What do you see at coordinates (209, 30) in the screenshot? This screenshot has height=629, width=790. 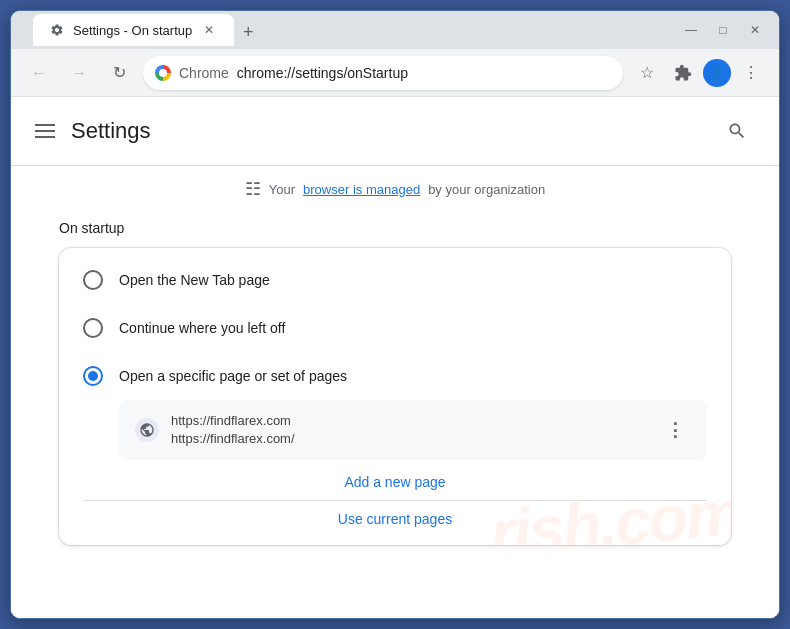 I see `tab-close-button: ✕` at bounding box center [209, 30].